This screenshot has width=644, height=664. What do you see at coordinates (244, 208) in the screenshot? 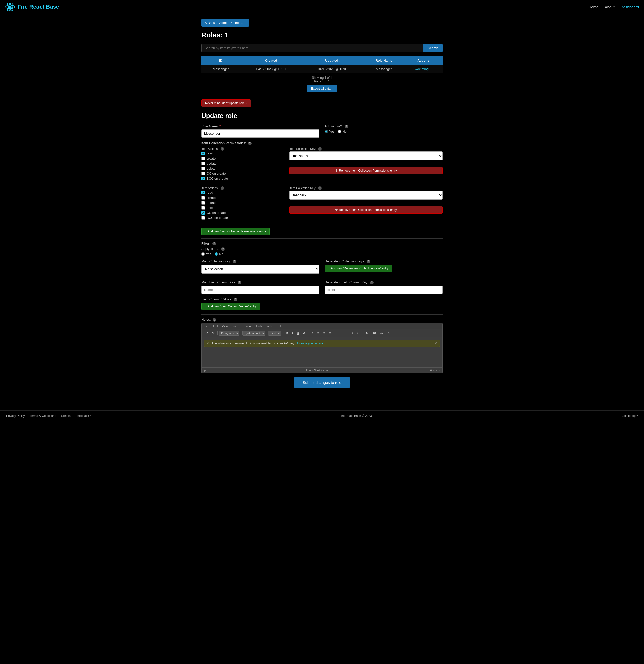
I see `cb2-delete: delete` at bounding box center [244, 208].